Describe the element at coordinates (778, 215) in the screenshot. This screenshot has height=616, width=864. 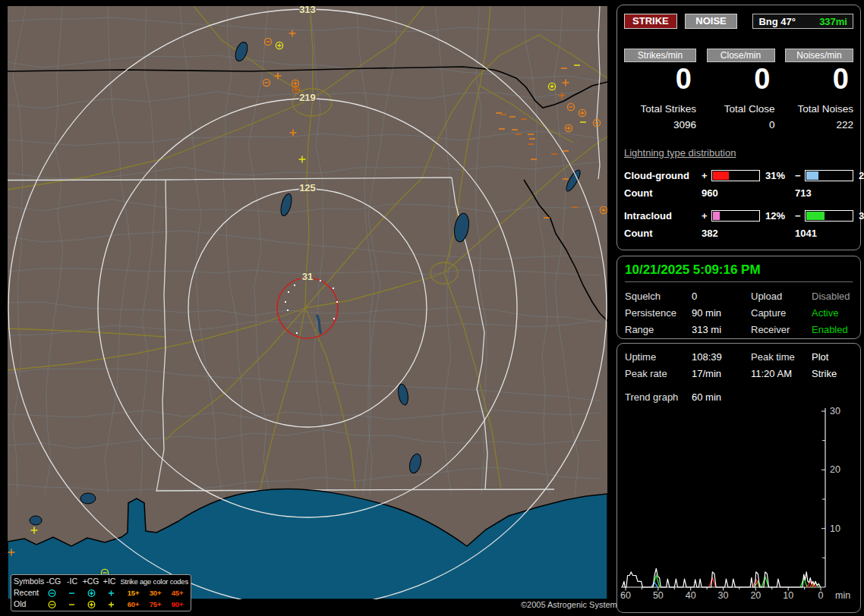
I see `ic-positive-pct: 12%` at that location.